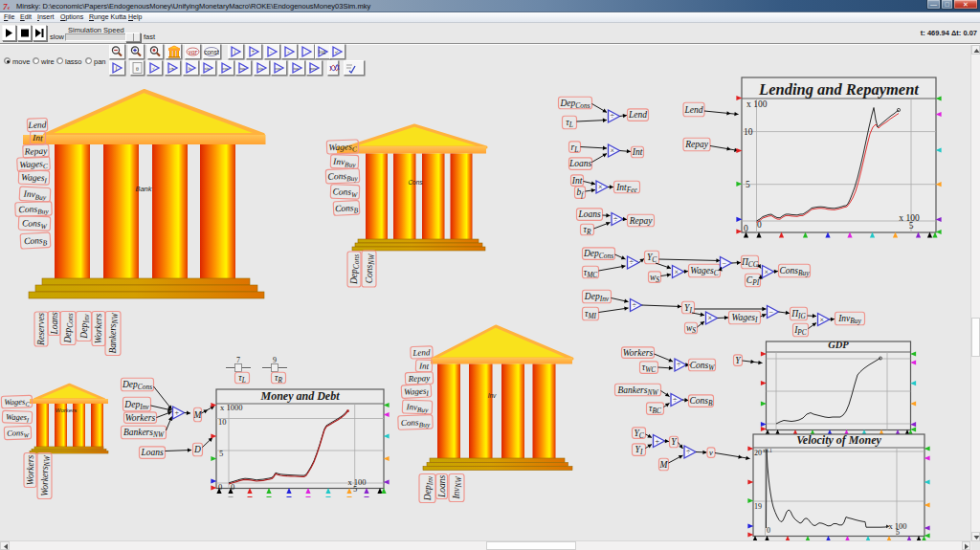 This screenshot has width=980, height=550. What do you see at coordinates (138, 69) in the screenshot?
I see `svg-text: θ` at bounding box center [138, 69].